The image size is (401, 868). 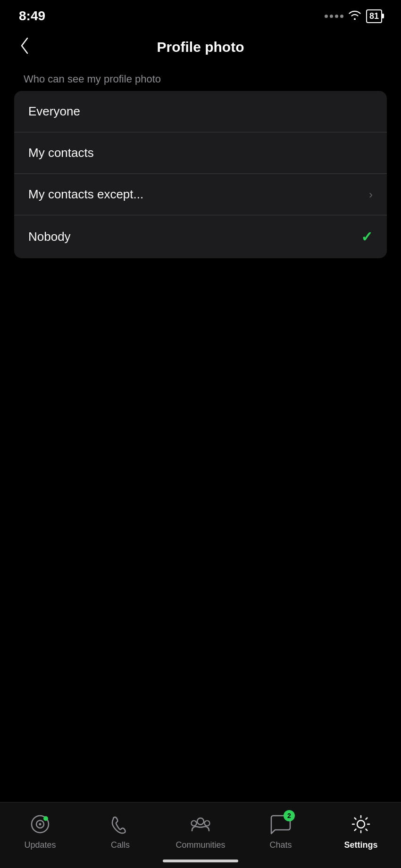 I want to click on status-bar: 8:49 81, so click(x=200, y=14).